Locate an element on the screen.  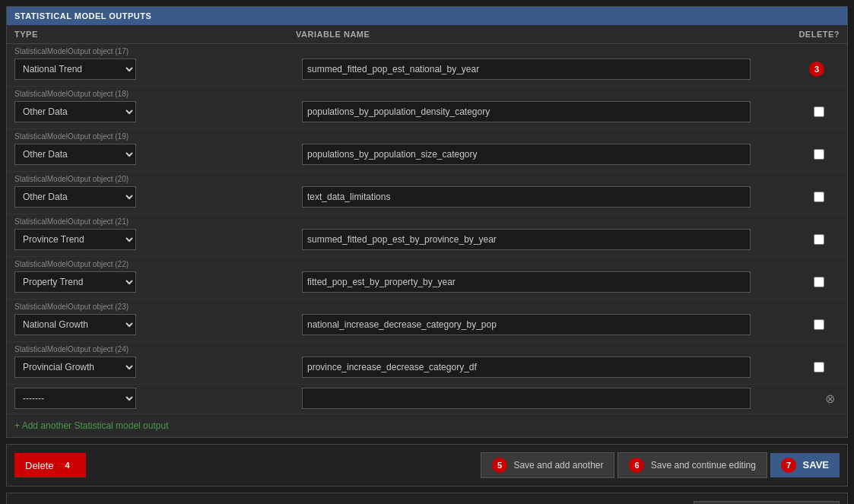
save-continue-label: Save and continue editing is located at coordinates (703, 465).